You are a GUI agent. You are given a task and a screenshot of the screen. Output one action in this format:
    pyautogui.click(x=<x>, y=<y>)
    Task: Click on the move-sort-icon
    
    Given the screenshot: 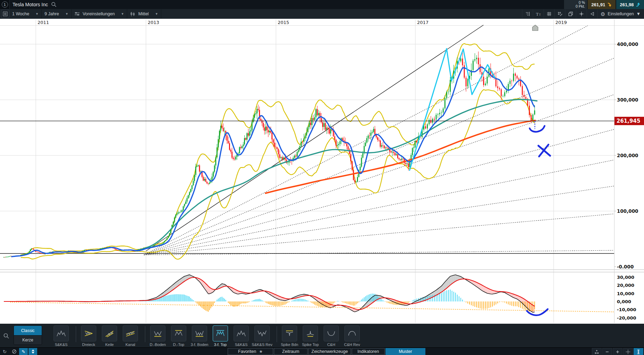 What is the action you would take?
    pyautogui.click(x=33, y=352)
    